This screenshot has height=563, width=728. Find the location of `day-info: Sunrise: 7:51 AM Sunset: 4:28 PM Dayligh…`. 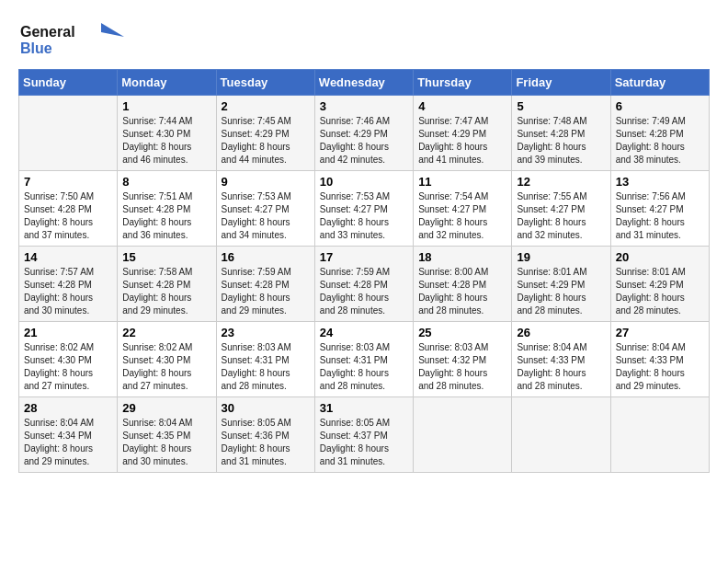

day-info: Sunrise: 7:51 AM Sunset: 4:28 PM Dayligh… is located at coordinates (166, 216).